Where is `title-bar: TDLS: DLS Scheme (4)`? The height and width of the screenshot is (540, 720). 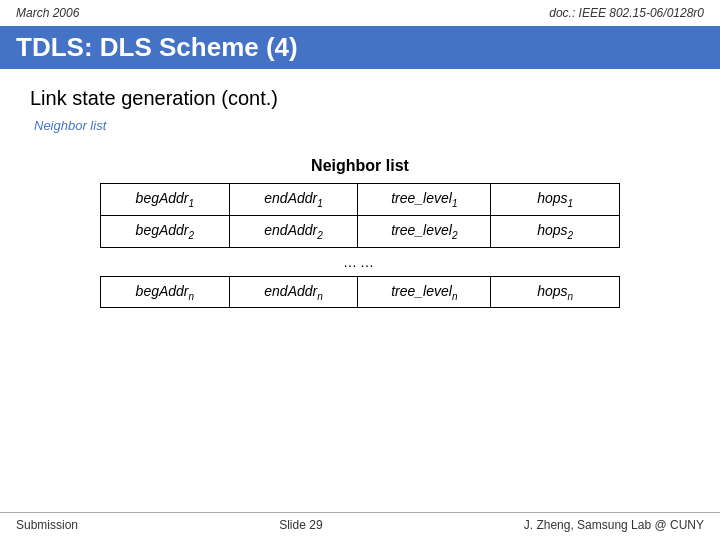 title-bar: TDLS: DLS Scheme (4) is located at coordinates (360, 48).